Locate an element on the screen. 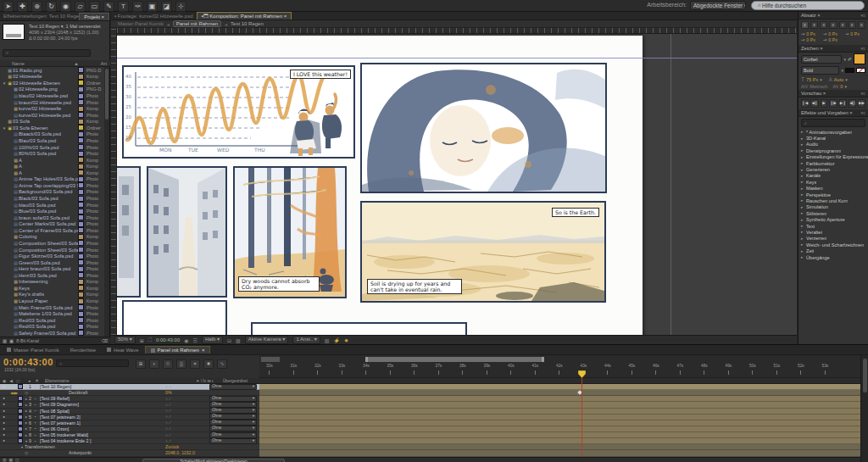  effects-category: ▸Perspektive is located at coordinates (833, 195).